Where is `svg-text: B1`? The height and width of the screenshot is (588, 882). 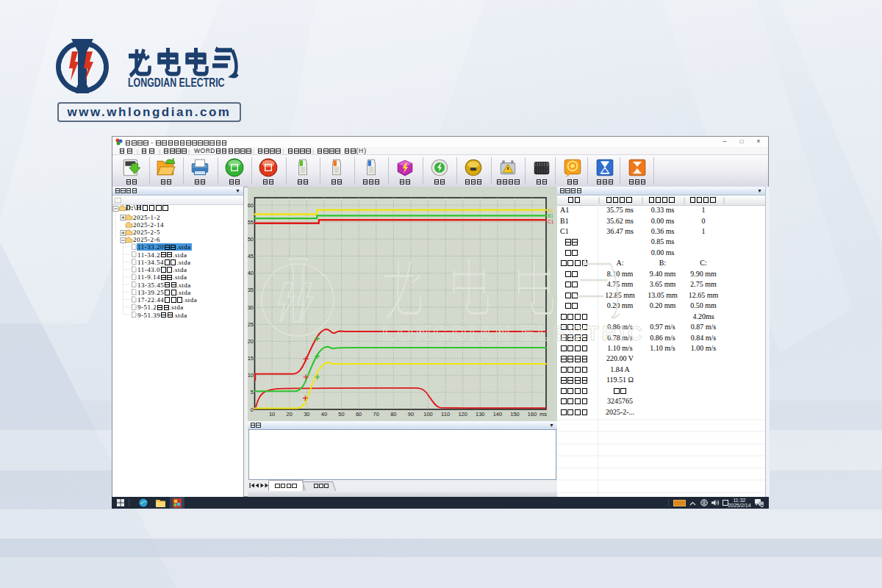
svg-text: B1 is located at coordinates (551, 216).